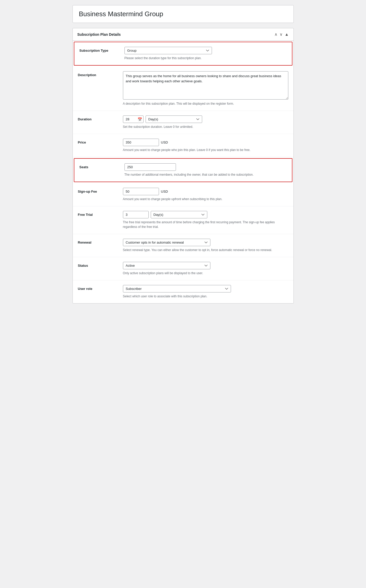 This screenshot has height=588, width=366. I want to click on title-box: Business Mastermind Group, so click(183, 14).